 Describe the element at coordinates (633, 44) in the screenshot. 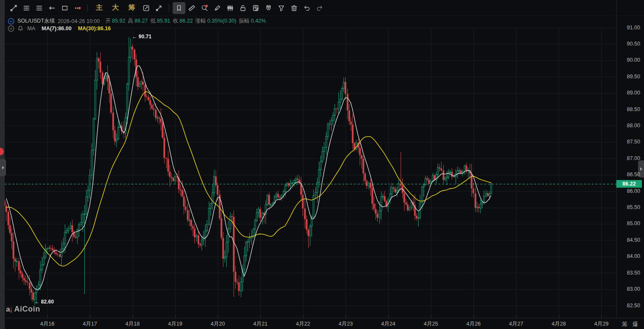

I see `price-tick-label: 90.50` at that location.